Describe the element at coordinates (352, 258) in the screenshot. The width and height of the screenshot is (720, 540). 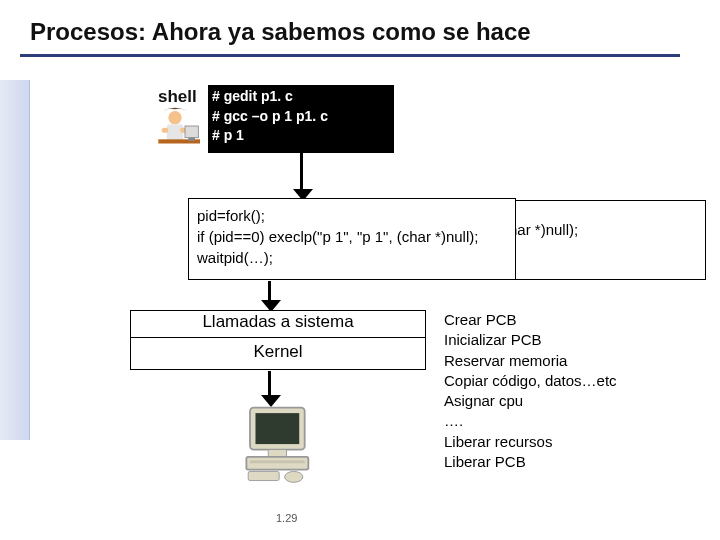
I see `code-line: waitpid(…);` at that location.